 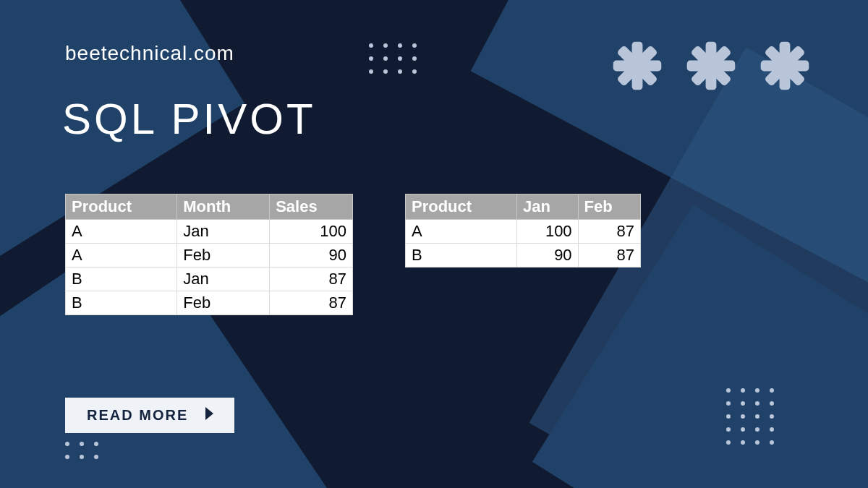 I want to click on table-header-row: Product Month Sales, so click(x=210, y=207).